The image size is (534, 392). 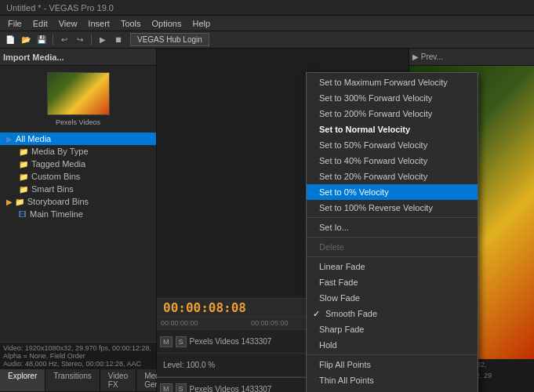 What do you see at coordinates (80, 40) in the screenshot?
I see `redo-btn: ↪` at bounding box center [80, 40].